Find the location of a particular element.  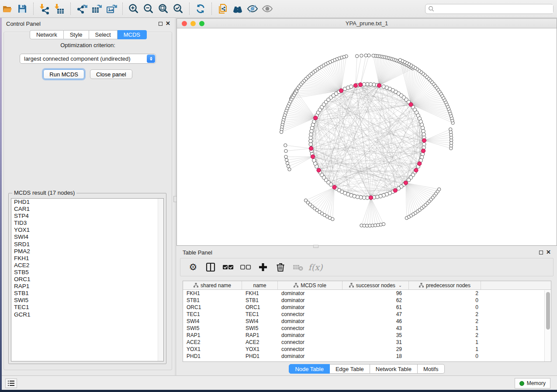

table-row: ACE2ACE2connector311 is located at coordinates (367, 342).